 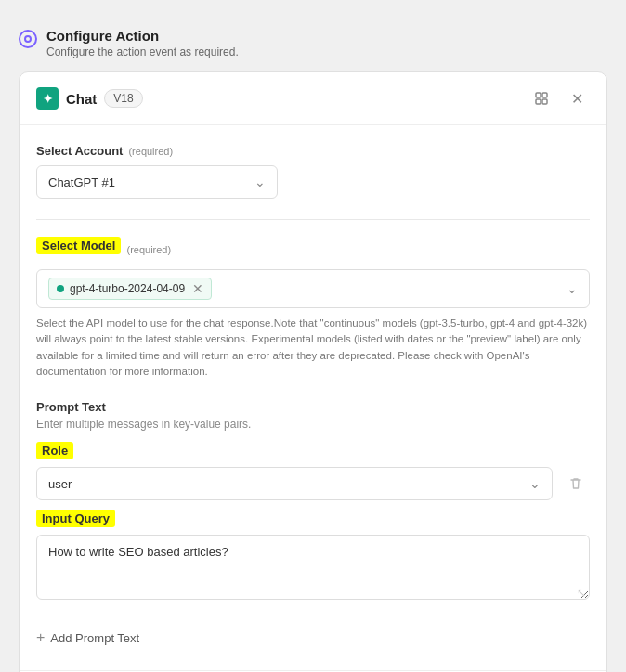 I want to click on resize-handle-icon: ⤡, so click(x=581, y=593).